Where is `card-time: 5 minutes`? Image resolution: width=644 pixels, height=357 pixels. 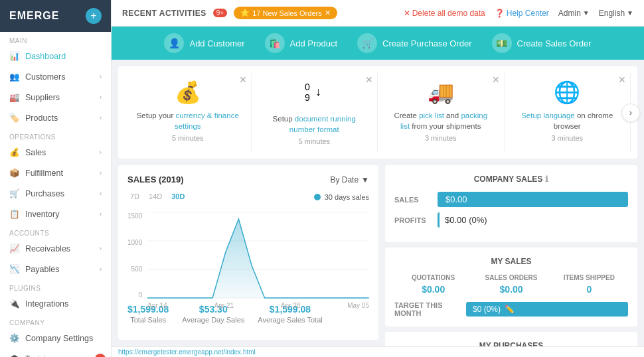 card-time: 5 minutes is located at coordinates (314, 141).